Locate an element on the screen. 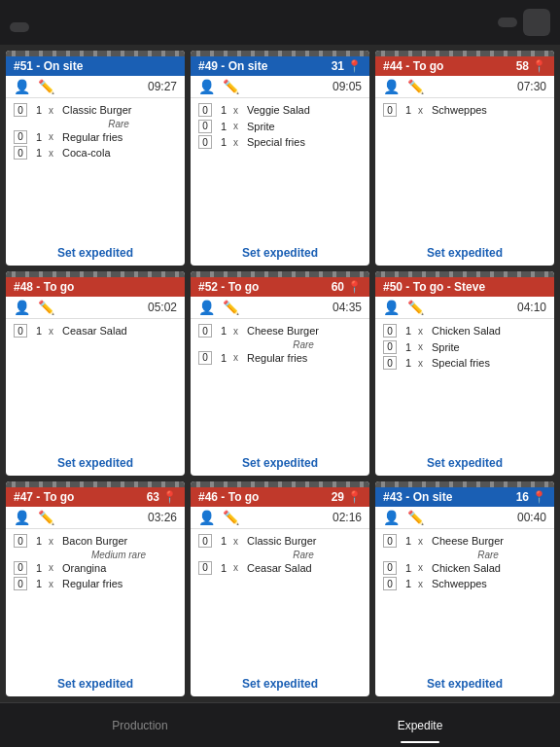  order-card: #52 - To go60📍👤✏️04:3501xCheese BurgerRa… is located at coordinates (280, 374).